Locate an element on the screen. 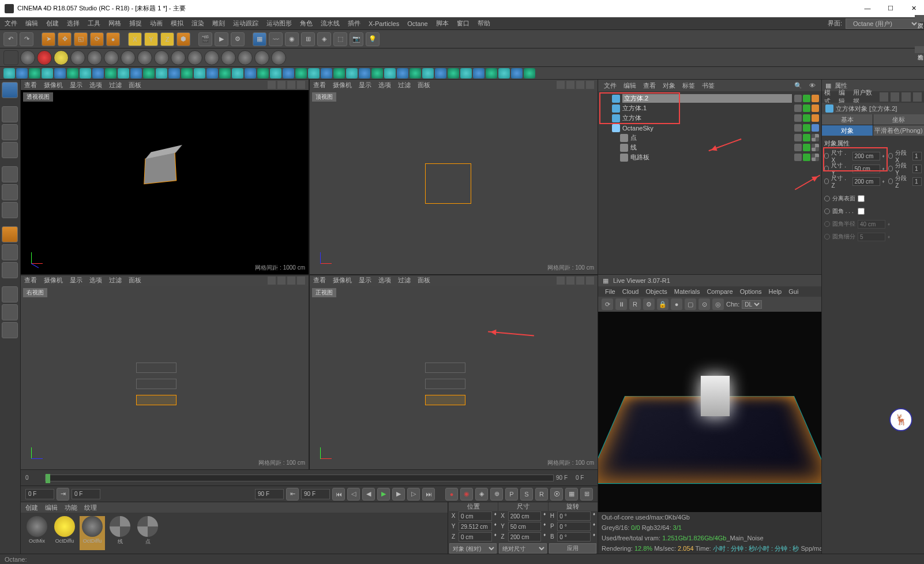 The height and width of the screenshot is (564, 924). size-X-input is located at coordinates (525, 516).